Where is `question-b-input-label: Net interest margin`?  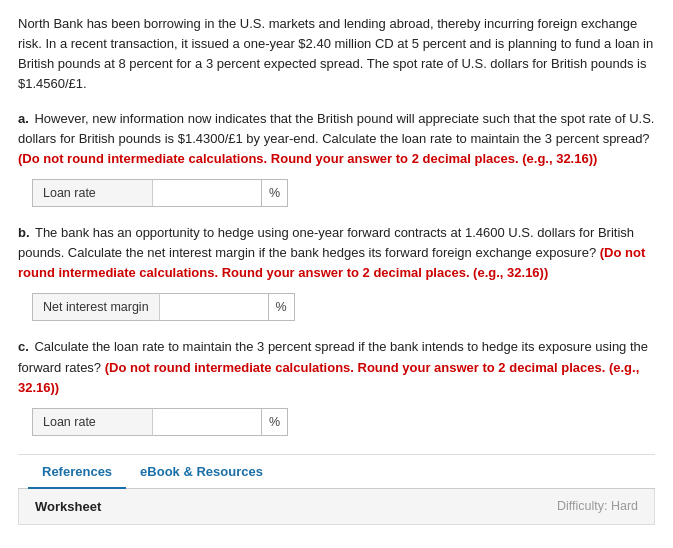
question-b-input-label: Net interest margin is located at coordinates (96, 307).